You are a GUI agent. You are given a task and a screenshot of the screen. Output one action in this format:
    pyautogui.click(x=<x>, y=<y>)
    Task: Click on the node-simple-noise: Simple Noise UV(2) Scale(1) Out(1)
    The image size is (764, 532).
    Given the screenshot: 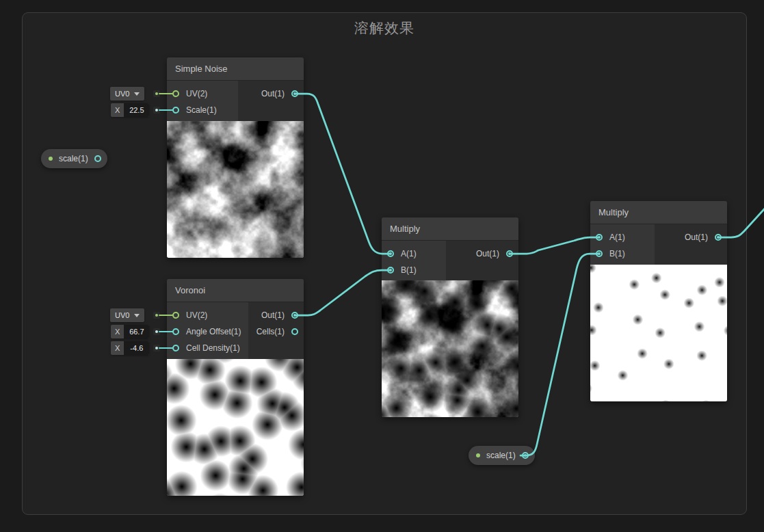 What is the action you would take?
    pyautogui.click(x=235, y=157)
    